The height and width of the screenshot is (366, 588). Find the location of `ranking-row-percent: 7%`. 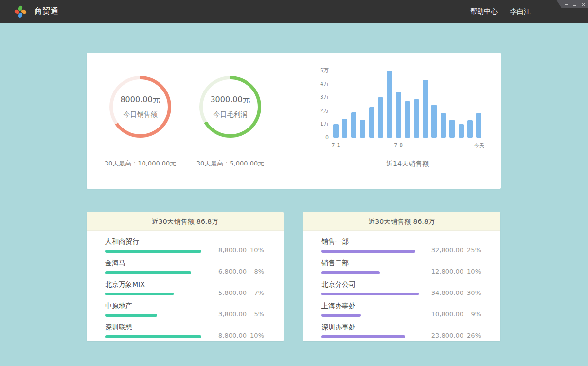

ranking-row-percent: 7% is located at coordinates (255, 293).